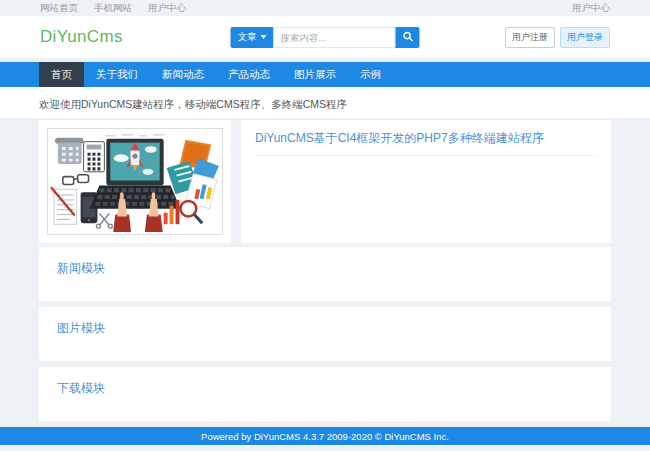  Describe the element at coordinates (408, 38) in the screenshot. I see `search-icon` at that location.